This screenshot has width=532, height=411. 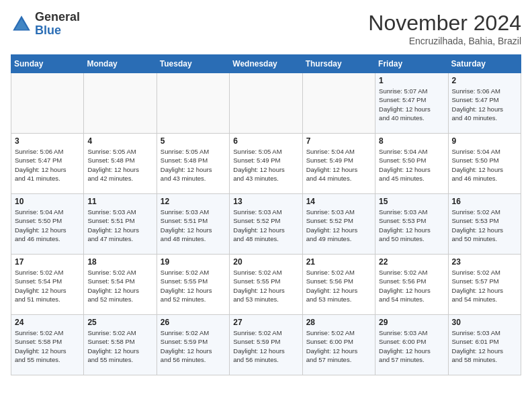 I want to click on day-info: Sunrise: 5:02 AMSunset: 5:55 PMDaylight:…, so click(x=266, y=286).